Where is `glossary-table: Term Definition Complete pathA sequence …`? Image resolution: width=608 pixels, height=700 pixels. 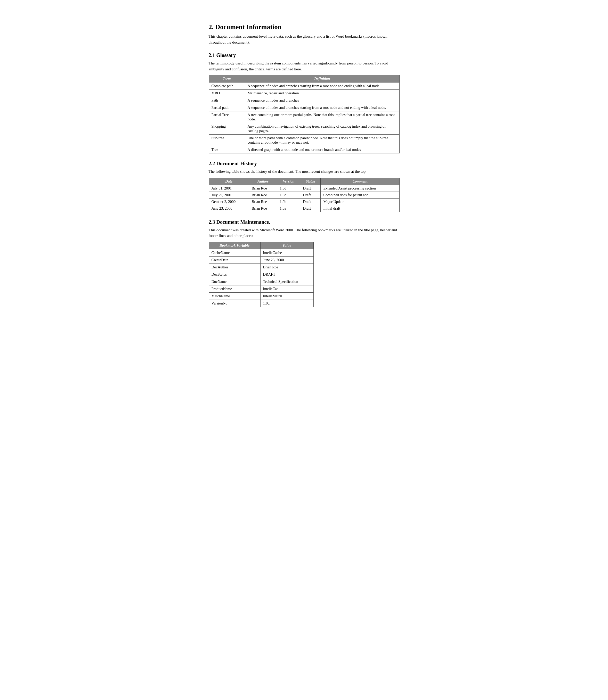
glossary-table: Term Definition Complete pathA sequence … is located at coordinates (304, 114).